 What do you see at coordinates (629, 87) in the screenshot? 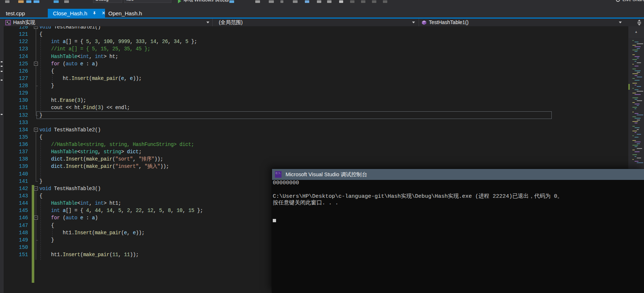
I see `minimap-change-mark` at bounding box center [629, 87].